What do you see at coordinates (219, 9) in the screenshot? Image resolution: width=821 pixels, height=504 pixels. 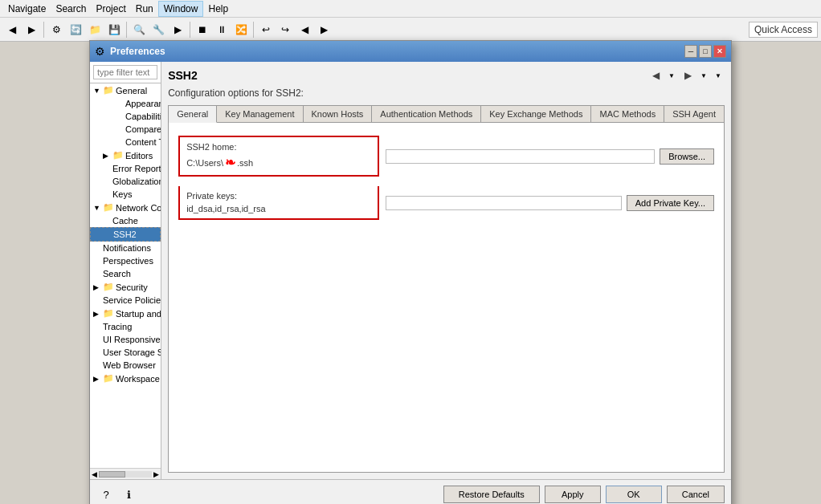 I see `menu-help: Help` at bounding box center [219, 9].